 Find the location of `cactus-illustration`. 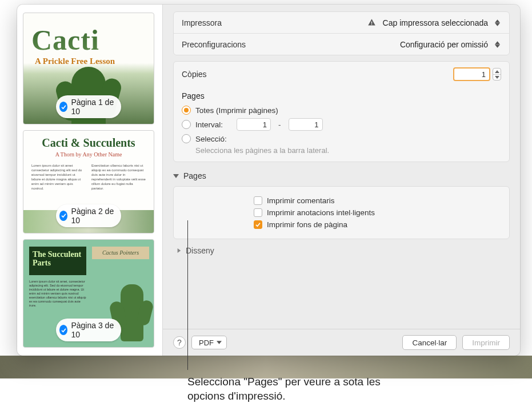

cactus-illustration is located at coordinates (132, 313).